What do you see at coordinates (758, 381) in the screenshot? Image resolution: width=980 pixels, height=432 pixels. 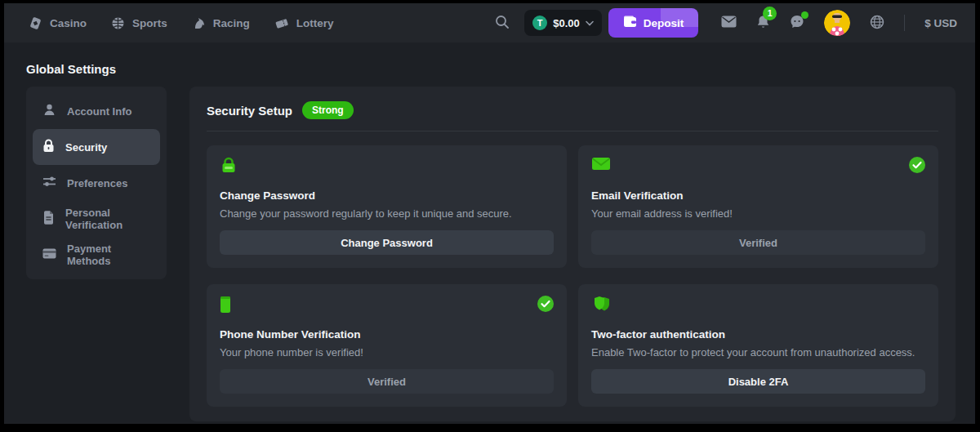 I see `disable-2fa-button: Disable 2FA` at bounding box center [758, 381].